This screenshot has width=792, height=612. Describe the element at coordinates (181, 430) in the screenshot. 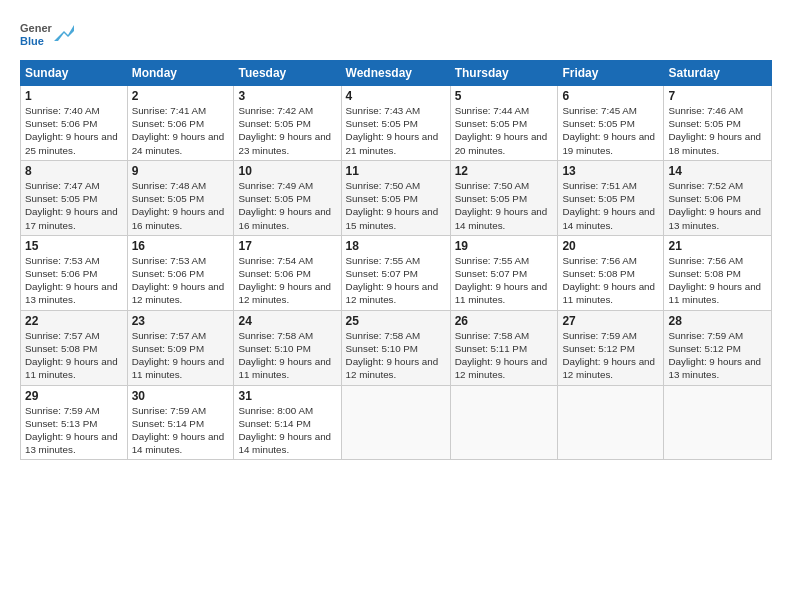

I see `day-info: Sunrise: 7:59 AM Sunset: 5:14 PM Dayligh…` at that location.